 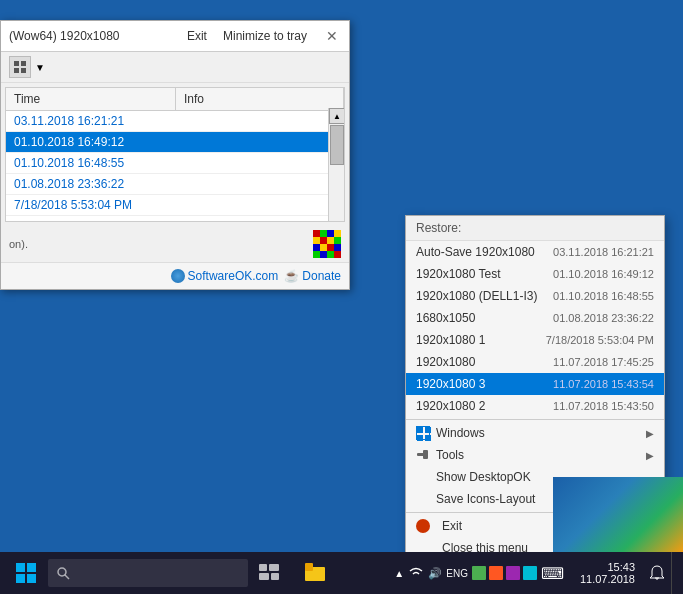 I want to click on scrollbar: ▲ ▼, so click(x=336, y=165).